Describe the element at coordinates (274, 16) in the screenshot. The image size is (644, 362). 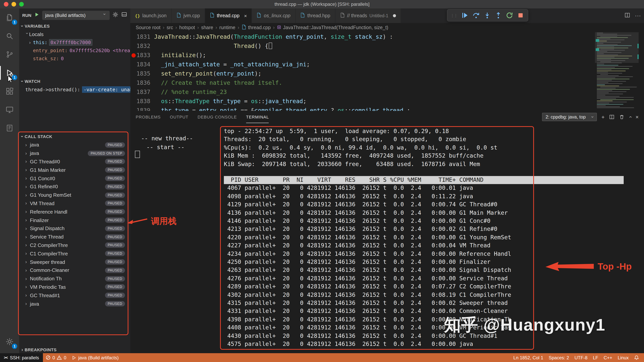
I see `tab-os-linux-cpp: os_linux.cpp` at that location.